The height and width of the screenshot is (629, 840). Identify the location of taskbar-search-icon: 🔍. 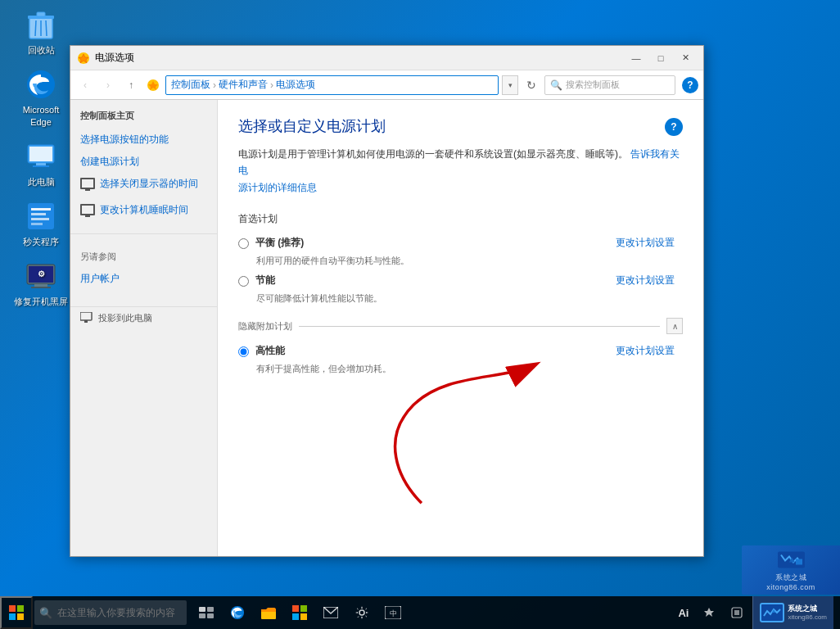
(46, 613).